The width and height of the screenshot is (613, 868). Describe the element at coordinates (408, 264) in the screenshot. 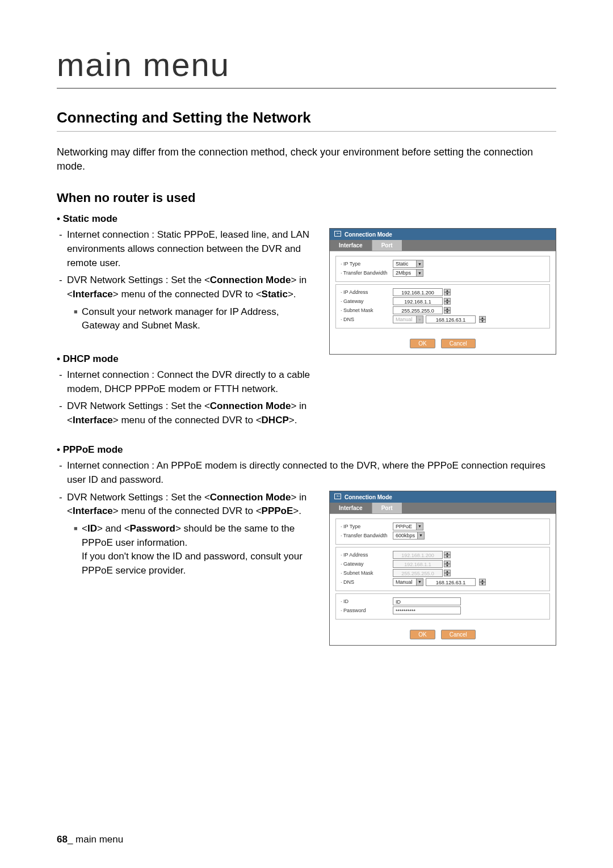

I see `select-ip-type: Static▼` at that location.